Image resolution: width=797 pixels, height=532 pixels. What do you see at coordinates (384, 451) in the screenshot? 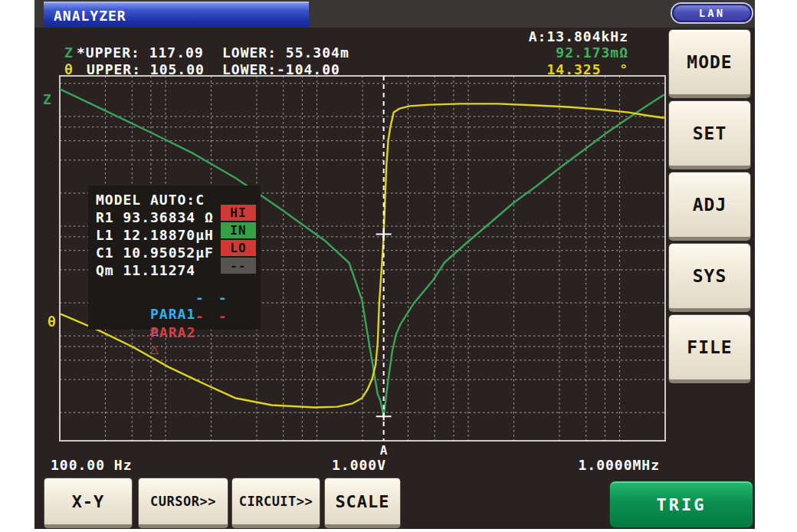
I see `cursor-a-label: A` at bounding box center [384, 451].